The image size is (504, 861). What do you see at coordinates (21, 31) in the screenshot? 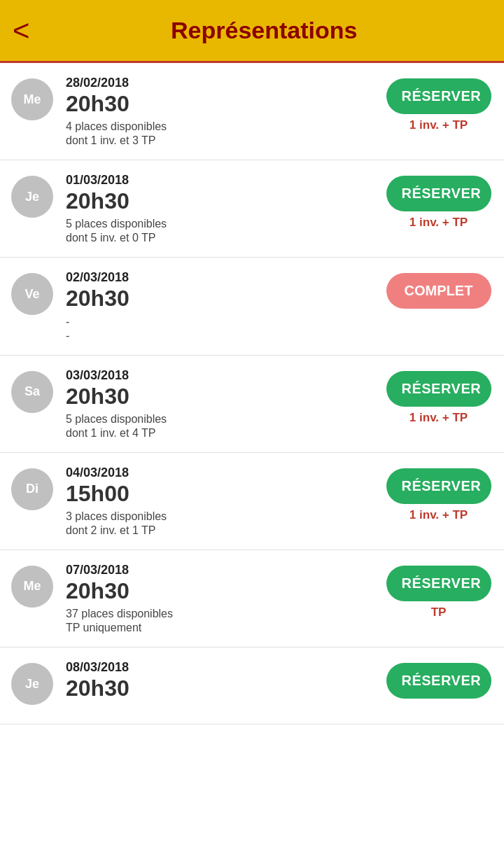
I see `back-button: <` at bounding box center [21, 31].